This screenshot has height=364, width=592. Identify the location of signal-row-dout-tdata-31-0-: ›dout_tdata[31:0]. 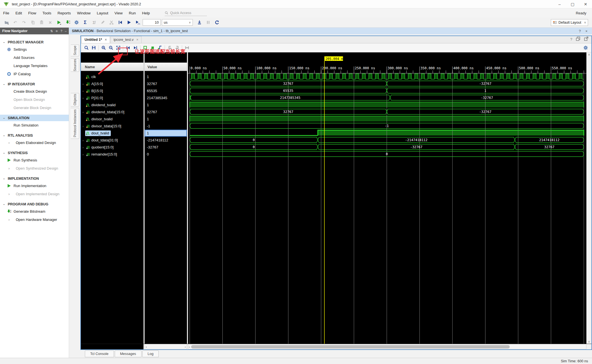
(112, 140).